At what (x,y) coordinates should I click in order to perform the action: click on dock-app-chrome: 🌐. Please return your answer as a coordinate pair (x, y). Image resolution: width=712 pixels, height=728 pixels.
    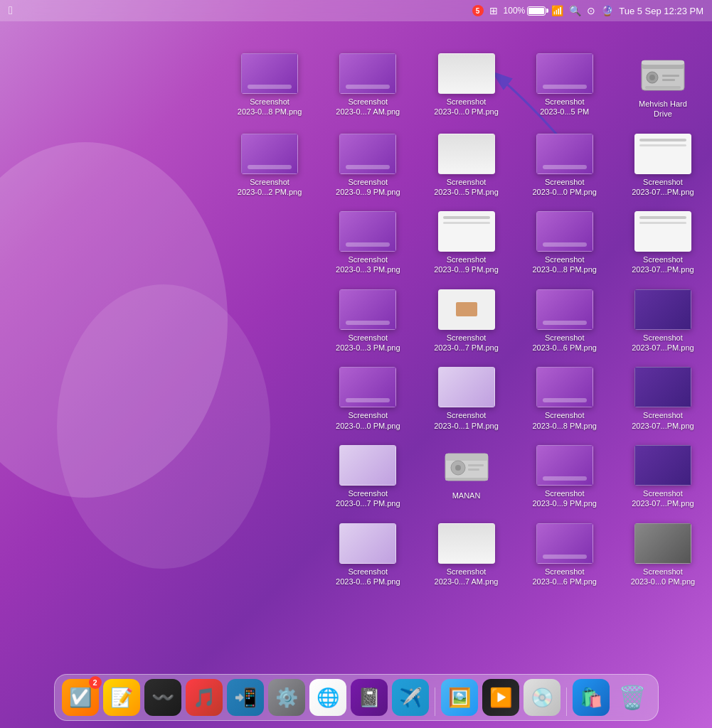
    Looking at the image, I should click on (328, 697).